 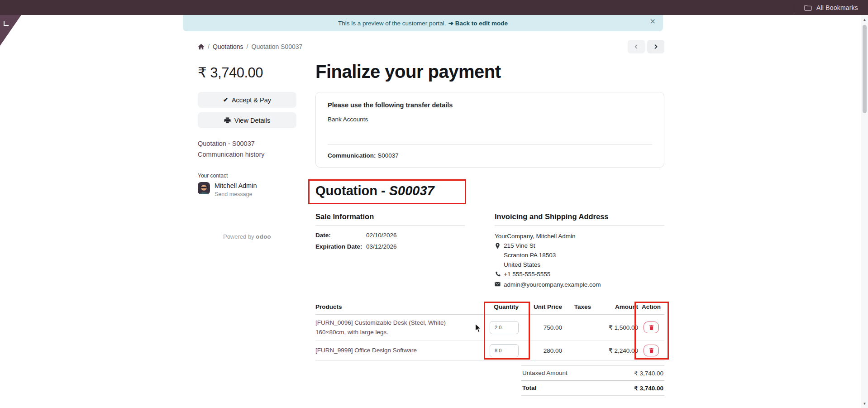 What do you see at coordinates (247, 100) in the screenshot?
I see `accept-pay-button: ✔ Accept & Pay` at bounding box center [247, 100].